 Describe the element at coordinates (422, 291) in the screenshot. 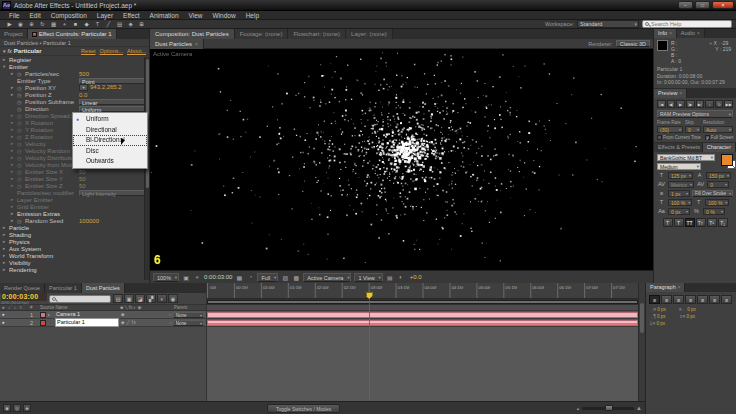

I see `time-ruler: :00f00:15f01:00f01:15f02:00f02:15f03:00f…` at that location.